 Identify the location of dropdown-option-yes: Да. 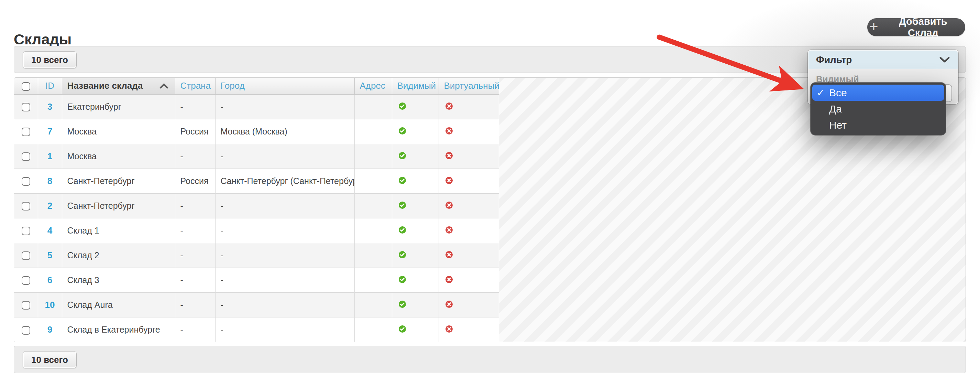
(878, 109).